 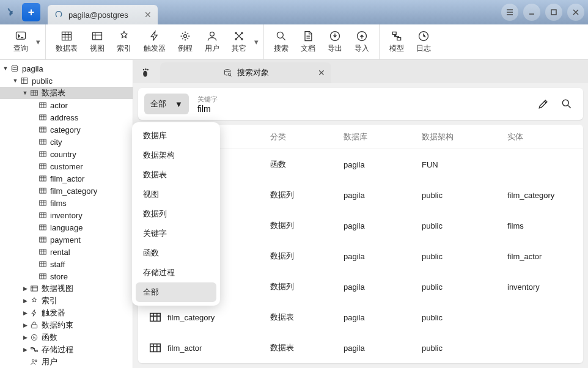 I want to click on query-button: 查询, so click(x=21, y=42).